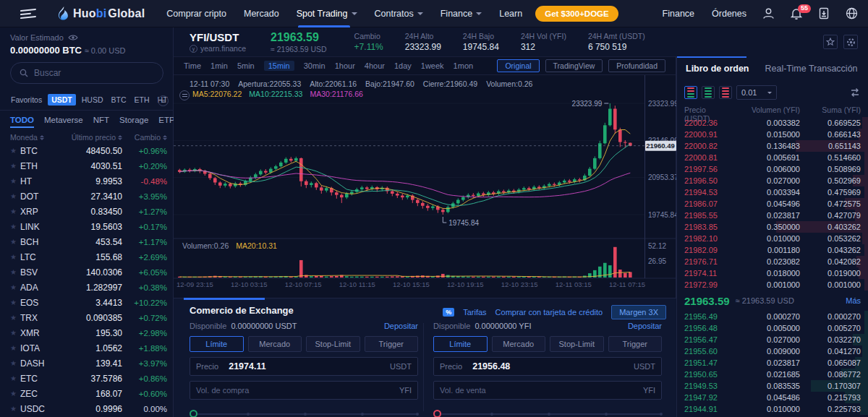 This screenshot has height=417, width=868. Describe the element at coordinates (550, 312) in the screenshot. I see `buy-with-card-link: Comprar con tarjeta de crédito` at that location.